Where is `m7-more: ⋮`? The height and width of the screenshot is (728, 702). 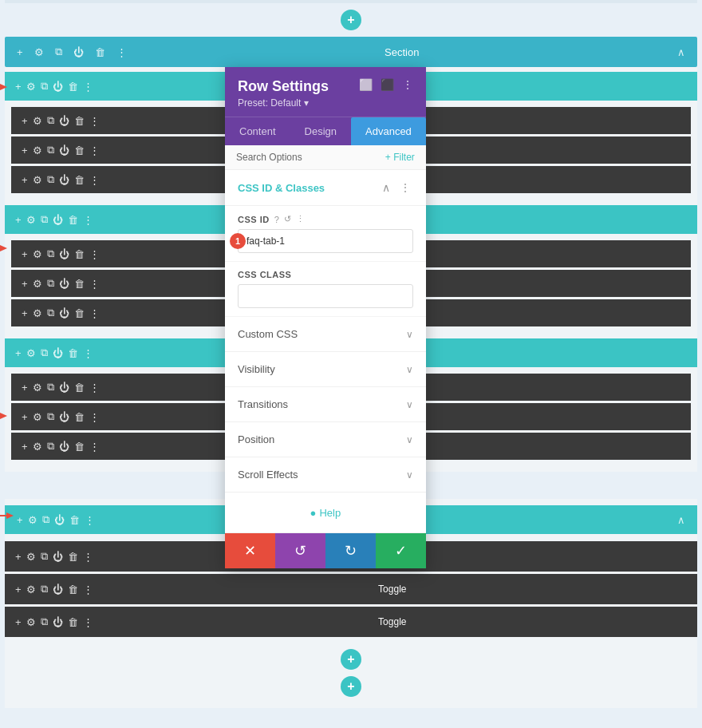
m7-more: ⋮ is located at coordinates (94, 388).